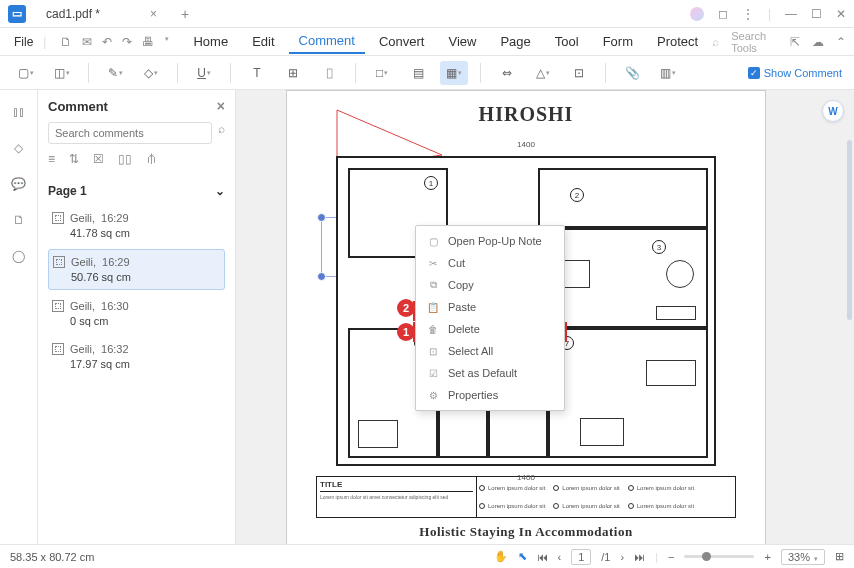  What do you see at coordinates (632, 73) in the screenshot?
I see `attach-tool: 📎` at bounding box center [632, 73].